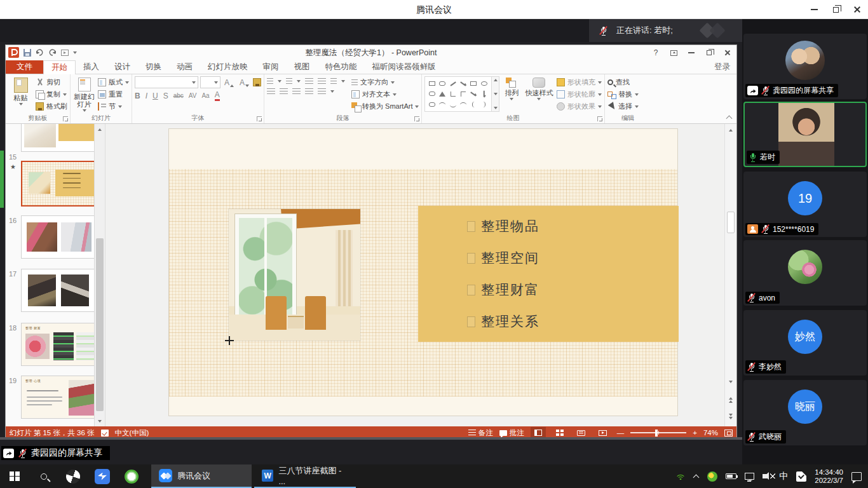 This screenshot has width=868, height=488. Describe the element at coordinates (385, 83) in the screenshot. I see `text-direction-button: 文字方向` at that location.